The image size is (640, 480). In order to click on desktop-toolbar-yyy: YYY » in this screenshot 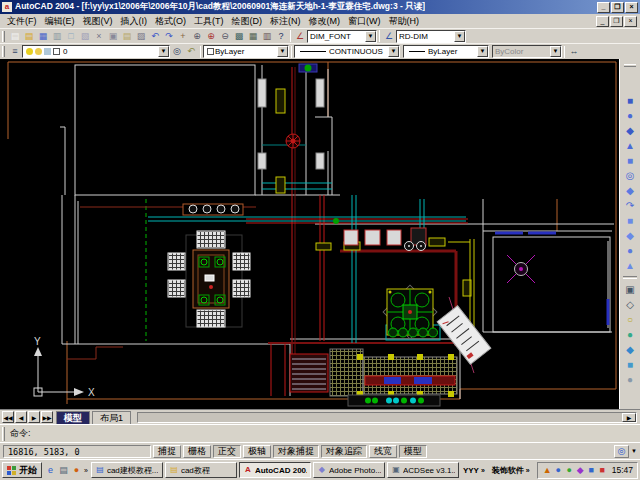, I will do `click(474, 470)`.